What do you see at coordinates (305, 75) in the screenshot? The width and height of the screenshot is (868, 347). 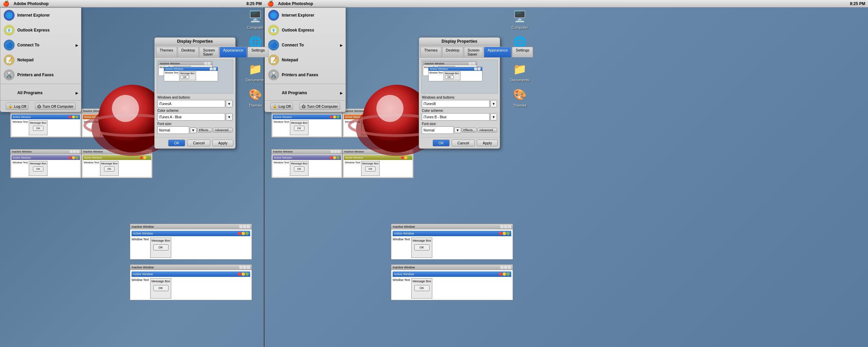 I see `start-menu-printers-right: 🖨️ Printers and Faxes` at bounding box center [305, 75].